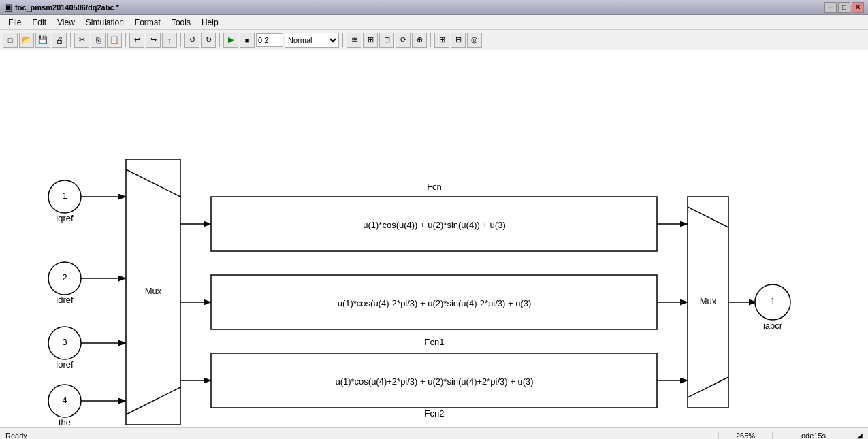 This screenshot has height=439, width=868. I want to click on port-label-ioref: ioref, so click(65, 365).